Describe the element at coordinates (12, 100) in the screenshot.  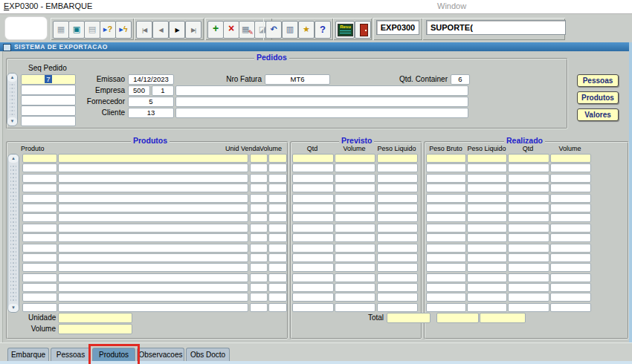
I see `pedidos-scroll-track` at that location.